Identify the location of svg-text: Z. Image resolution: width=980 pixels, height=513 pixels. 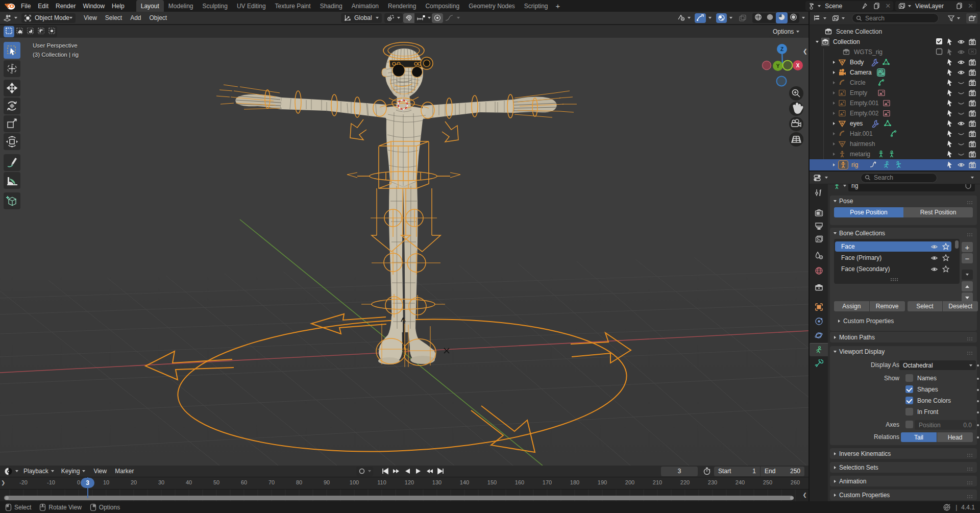
(782, 49).